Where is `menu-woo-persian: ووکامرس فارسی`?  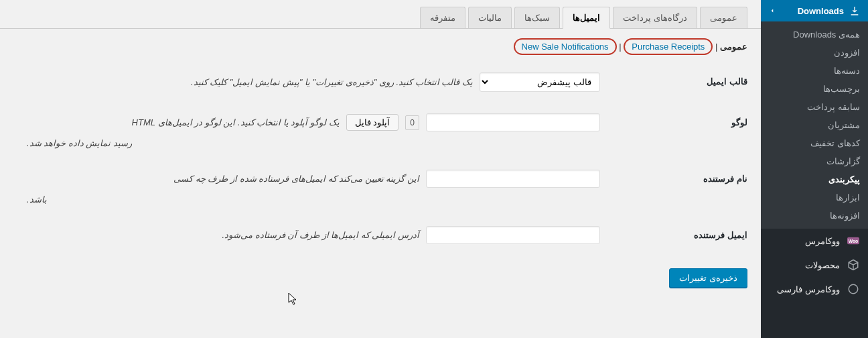
menu-woo-persian: ووکامرس فارسی is located at coordinates (814, 289).